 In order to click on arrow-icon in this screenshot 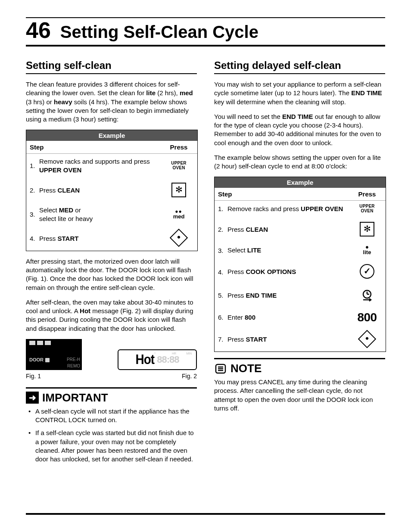, I will do `click(32, 398)`.